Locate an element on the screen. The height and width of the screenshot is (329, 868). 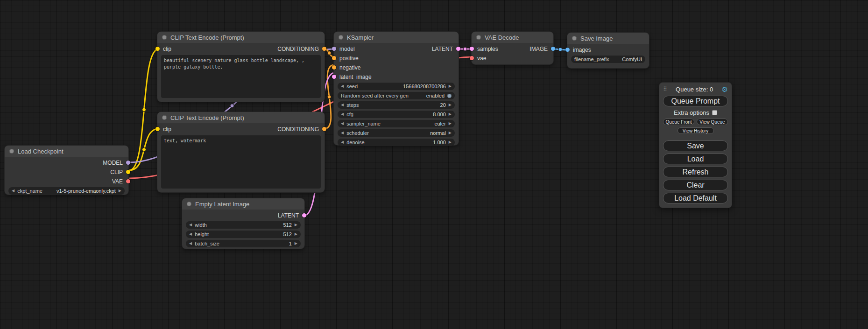
queue-front-button: Queue Front is located at coordinates (679, 122).